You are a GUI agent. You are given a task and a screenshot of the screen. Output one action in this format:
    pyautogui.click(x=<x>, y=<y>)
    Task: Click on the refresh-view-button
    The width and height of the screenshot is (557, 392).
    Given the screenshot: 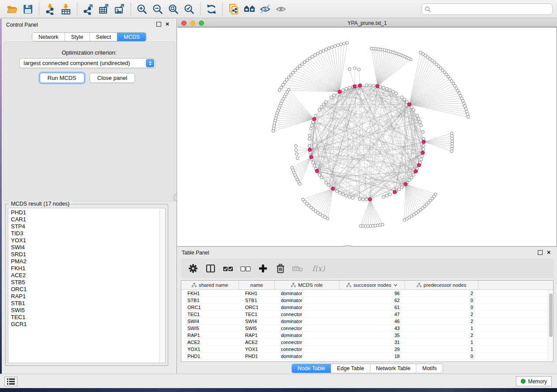 What is the action you would take?
    pyautogui.click(x=211, y=9)
    